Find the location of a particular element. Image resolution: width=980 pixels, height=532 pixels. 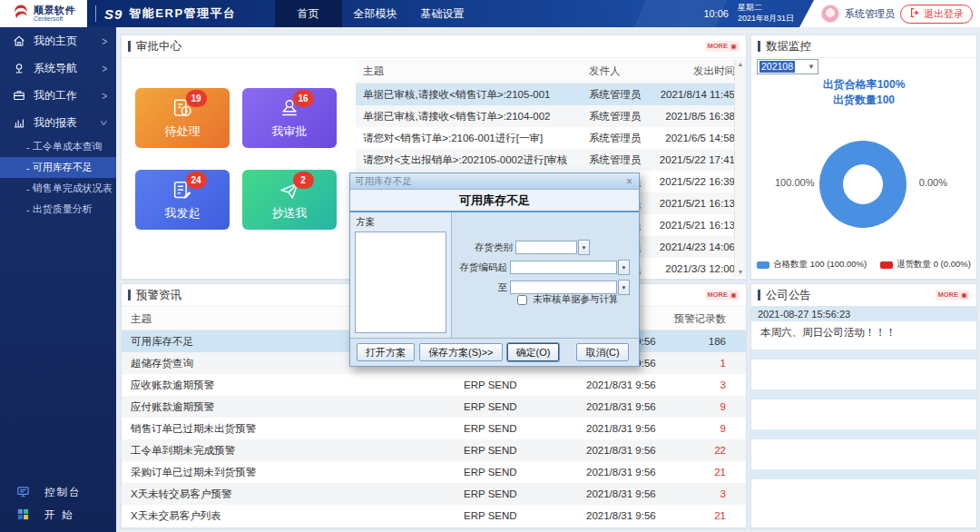

alerts-more-button: MORE is located at coordinates (722, 295).